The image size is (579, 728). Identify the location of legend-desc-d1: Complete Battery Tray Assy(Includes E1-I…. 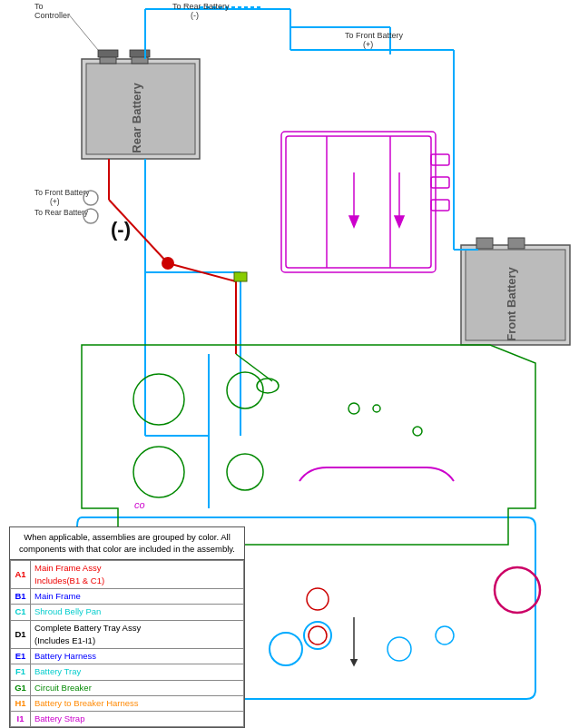
(138, 635).